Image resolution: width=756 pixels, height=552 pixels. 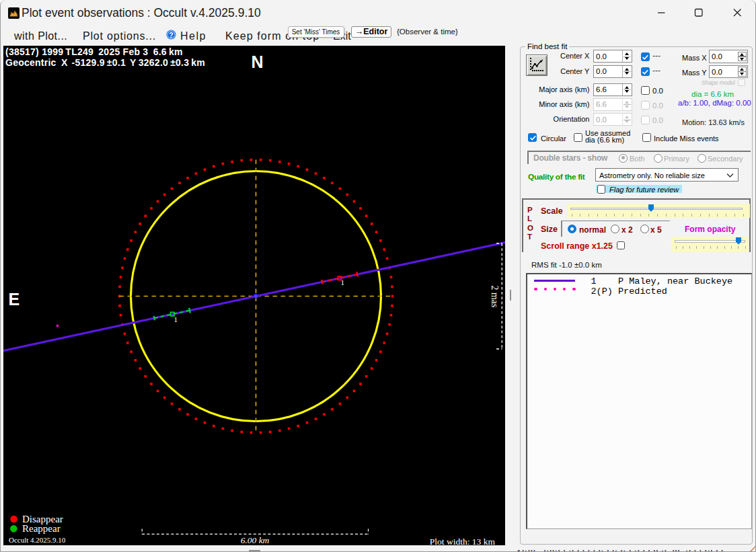 What do you see at coordinates (256, 541) in the screenshot?
I see `svg-text: 6.00 km` at bounding box center [256, 541].